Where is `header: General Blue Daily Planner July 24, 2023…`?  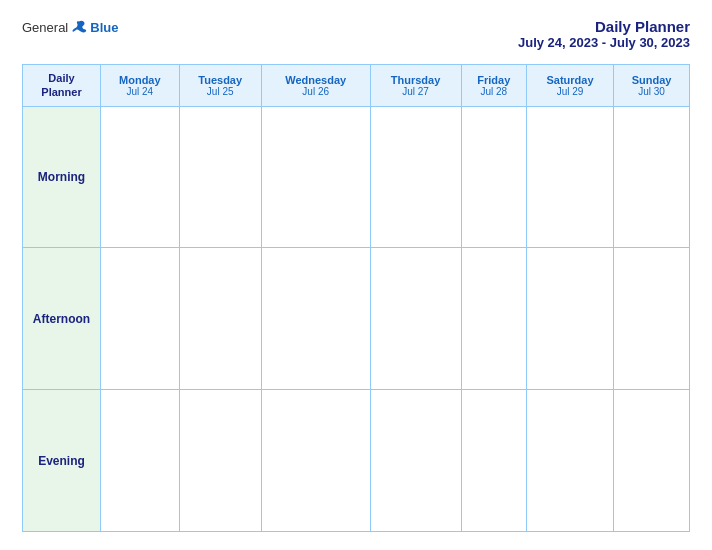 header: General Blue Daily Planner July 24, 2023… is located at coordinates (356, 34).